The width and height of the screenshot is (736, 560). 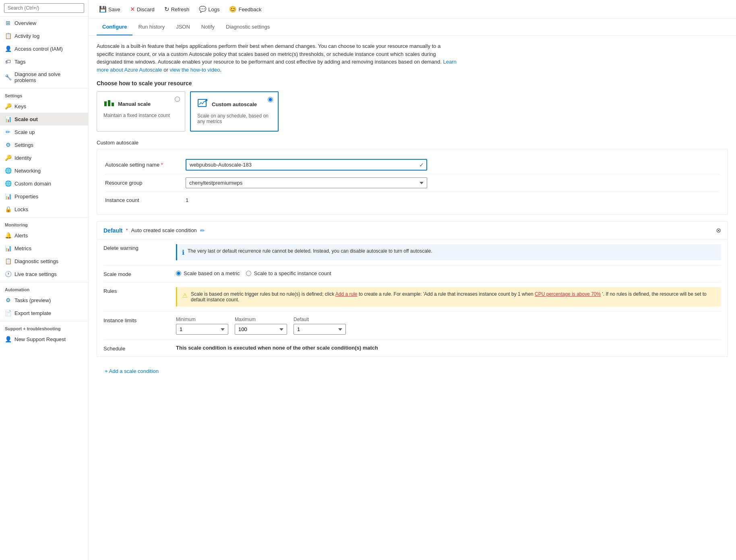 What do you see at coordinates (44, 327) in the screenshot?
I see `support-section-header: Support + troubleshooting` at bounding box center [44, 327].